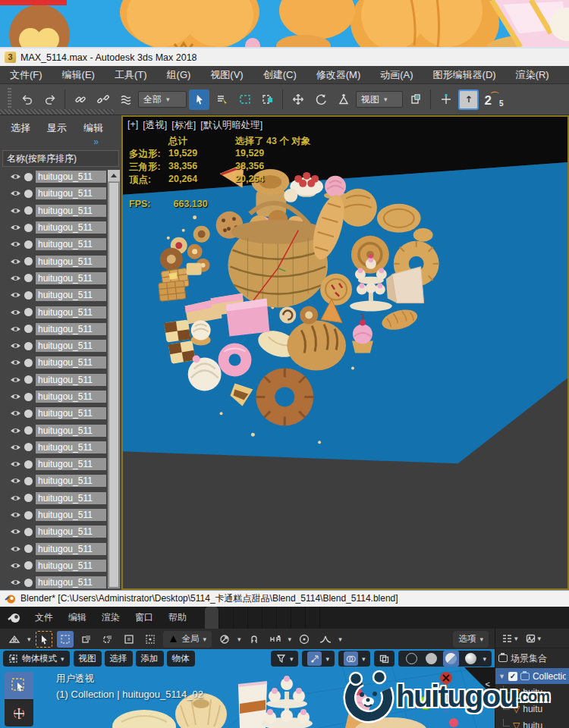 The height and width of the screenshot is (728, 569). What do you see at coordinates (77, 617) in the screenshot?
I see `blender-menu-item: 编辑` at bounding box center [77, 617].